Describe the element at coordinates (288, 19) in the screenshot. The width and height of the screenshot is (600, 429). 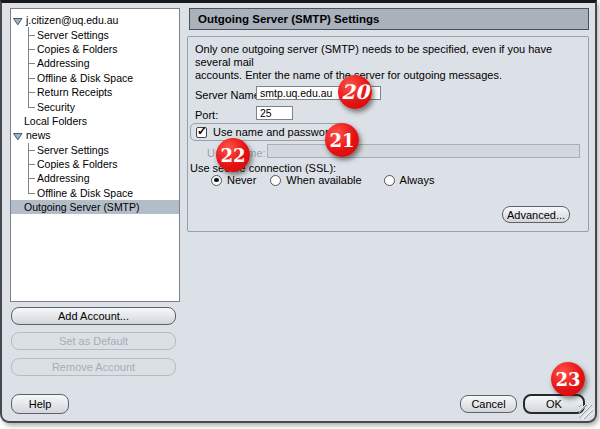
I see `page-title: Outgoing Server (SMTP) Settings` at that location.